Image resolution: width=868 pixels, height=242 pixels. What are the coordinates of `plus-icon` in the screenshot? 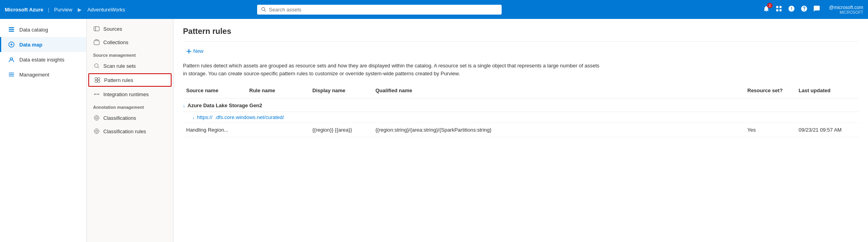 It's located at (189, 51).